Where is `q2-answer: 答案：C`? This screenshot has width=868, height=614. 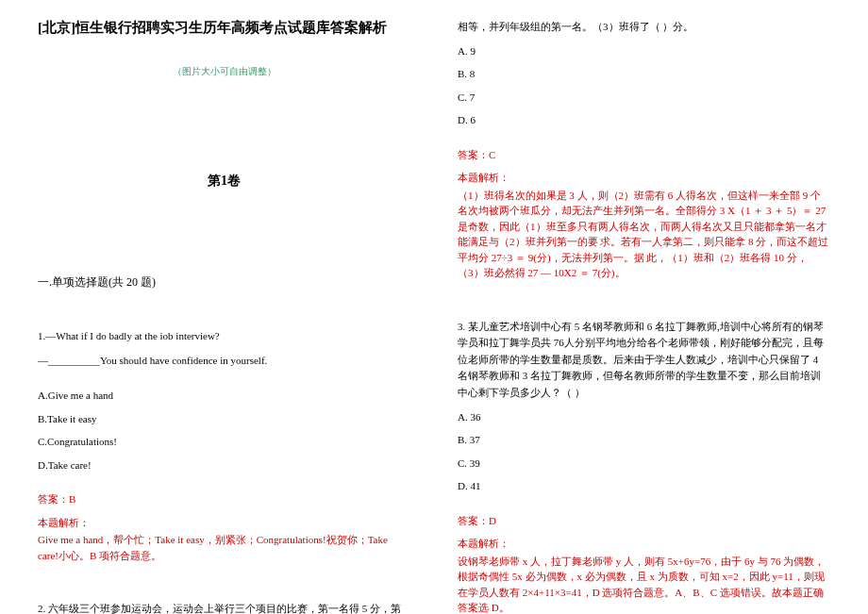
q2-answer: 答案：C is located at coordinates (643, 155).